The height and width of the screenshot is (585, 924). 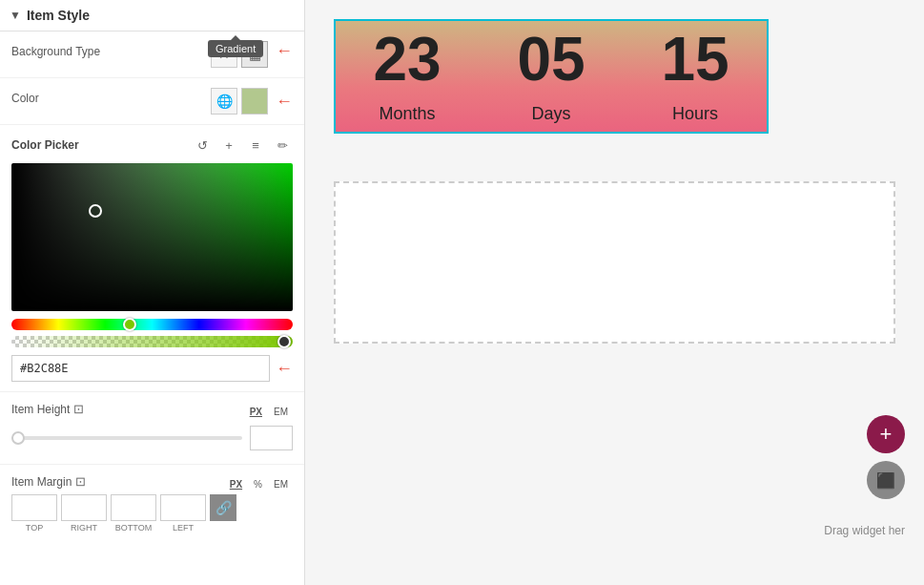 What do you see at coordinates (236, 485) in the screenshot?
I see `margin-unit-px: PX` at bounding box center [236, 485].